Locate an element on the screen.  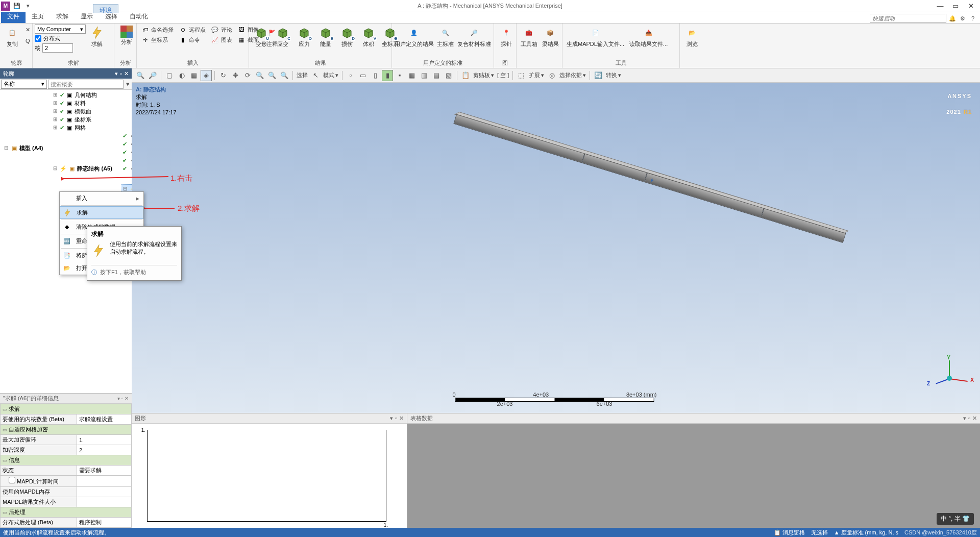
cursor-icon: ↖ is located at coordinates (315, 76).